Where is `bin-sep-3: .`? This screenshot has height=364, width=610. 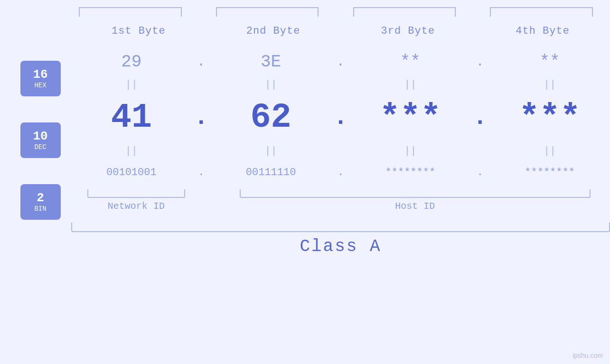
bin-sep-3: . is located at coordinates (480, 173).